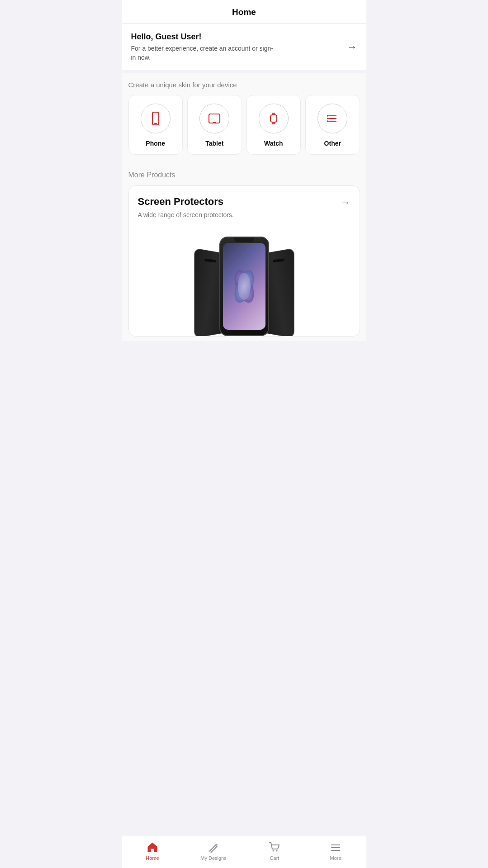 The image size is (488, 868). Describe the element at coordinates (244, 118) in the screenshot. I see `device-section: Create a unique skin for your device Pho…` at that location.